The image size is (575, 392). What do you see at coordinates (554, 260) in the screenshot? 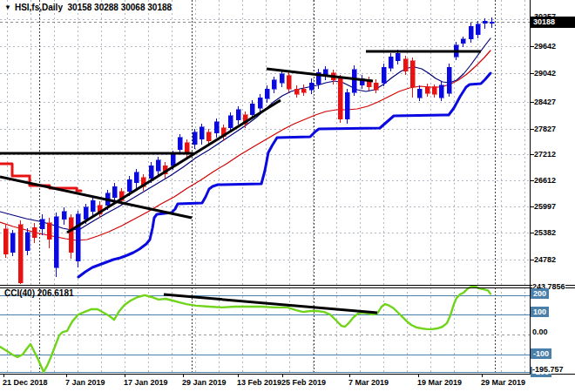
I see `price-axis-label: 24782` at bounding box center [554, 260].